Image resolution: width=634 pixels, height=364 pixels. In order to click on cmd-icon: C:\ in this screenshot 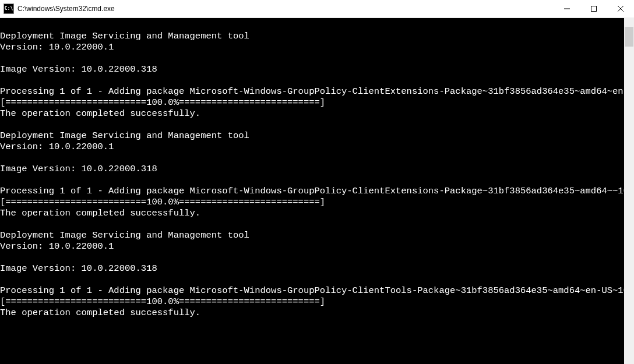, I will do `click(9, 9)`.